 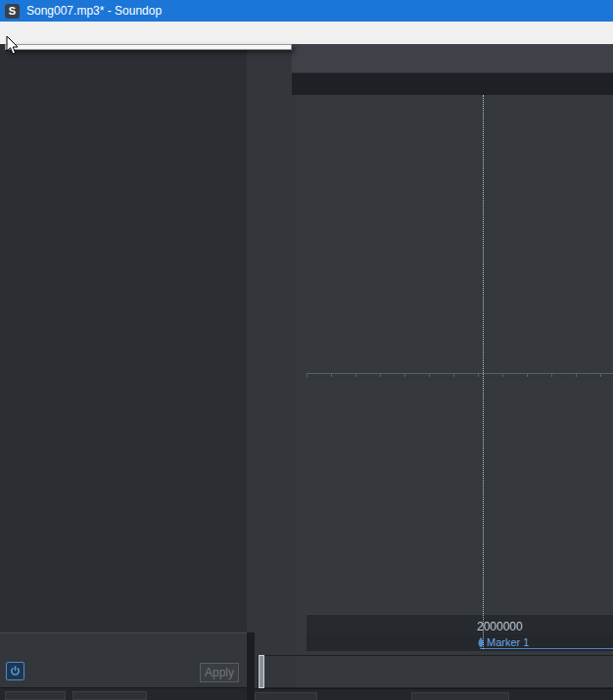 What do you see at coordinates (452, 84) in the screenshot?
I see `tab-bar` at bounding box center [452, 84].